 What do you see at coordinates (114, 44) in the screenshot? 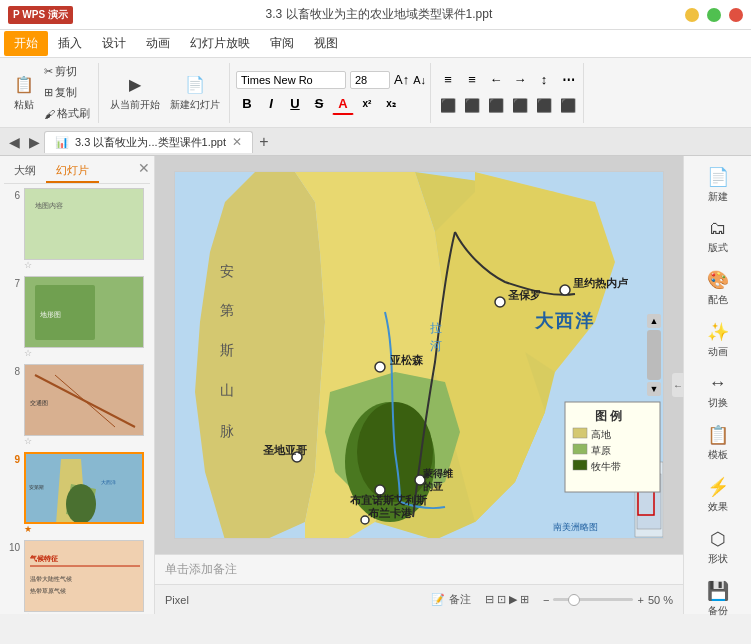
I see `menu-design: 设计` at bounding box center [114, 44].